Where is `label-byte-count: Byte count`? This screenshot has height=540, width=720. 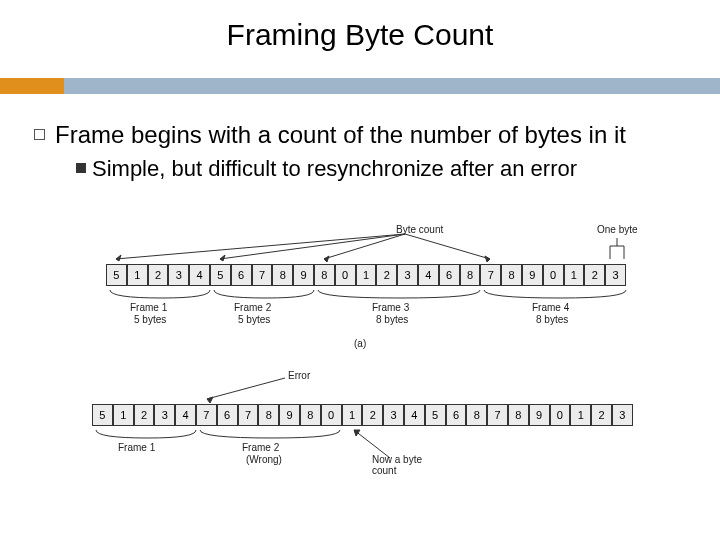
label-byte-count: Byte count is located at coordinates (420, 230).